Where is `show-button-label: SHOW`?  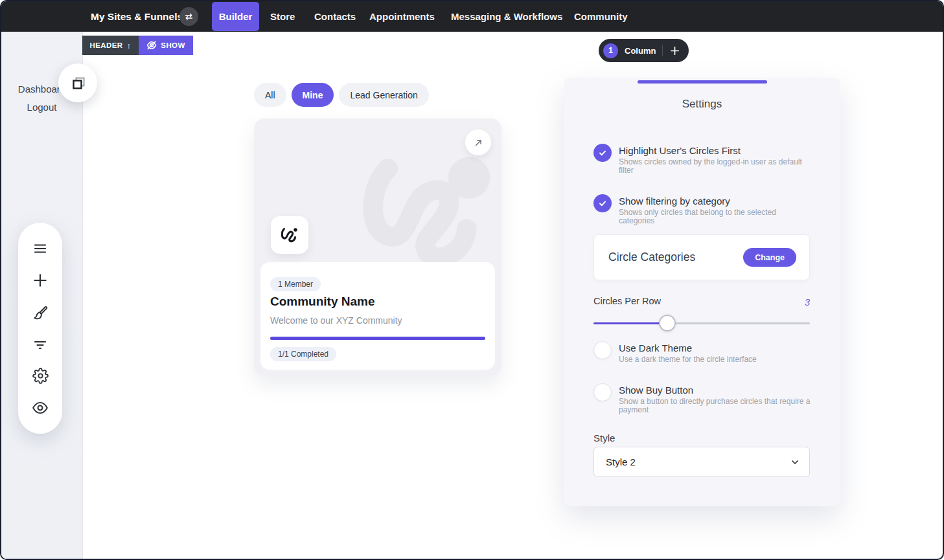
show-button-label: SHOW is located at coordinates (172, 45).